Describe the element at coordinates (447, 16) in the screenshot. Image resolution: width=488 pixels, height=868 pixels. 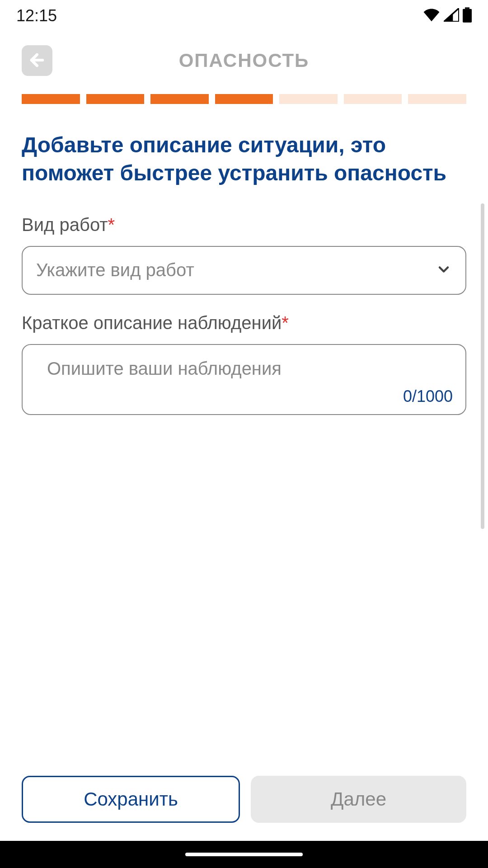
I see `status-icons` at that location.